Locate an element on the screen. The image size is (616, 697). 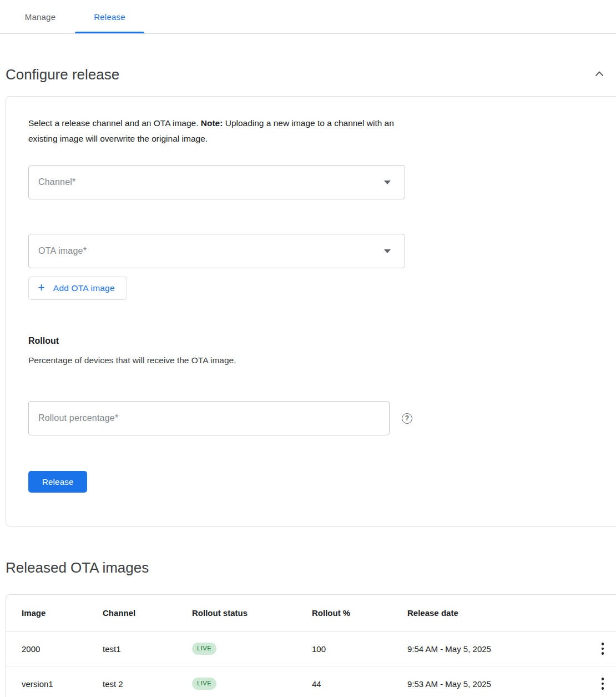
released-ota-images-title: Released OTA images is located at coordinates (77, 568).